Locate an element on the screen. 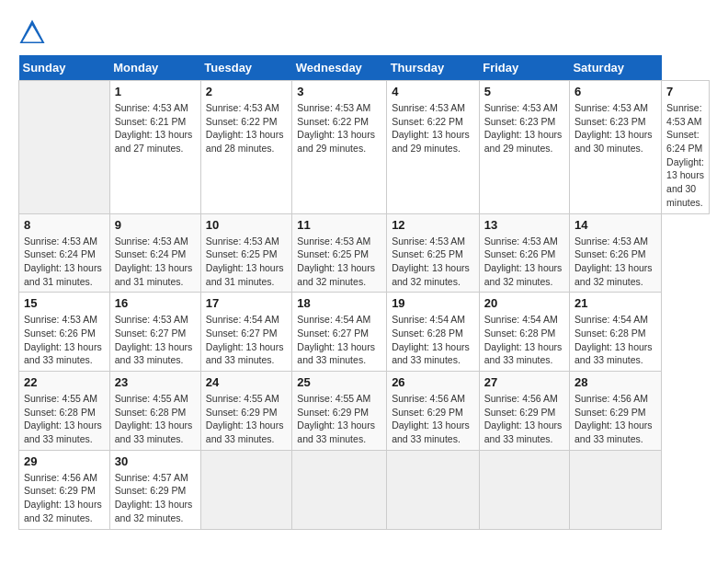 This screenshot has width=728, height=563. day-cell-2: 2Sunrise: 4:53 AMSunset: 6:22 PMDaylight… is located at coordinates (246, 147).